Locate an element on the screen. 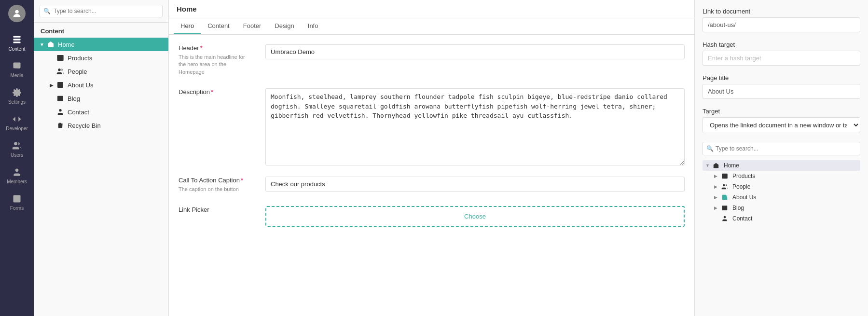 The width and height of the screenshot is (868, 316). link-picker-label: Link Picker is located at coordinates (217, 209).